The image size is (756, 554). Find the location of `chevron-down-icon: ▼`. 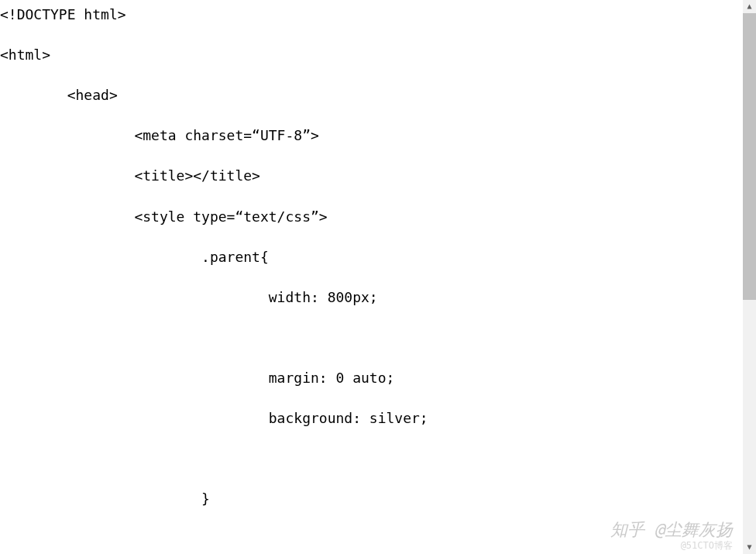

chevron-down-icon: ▼ is located at coordinates (749, 547).